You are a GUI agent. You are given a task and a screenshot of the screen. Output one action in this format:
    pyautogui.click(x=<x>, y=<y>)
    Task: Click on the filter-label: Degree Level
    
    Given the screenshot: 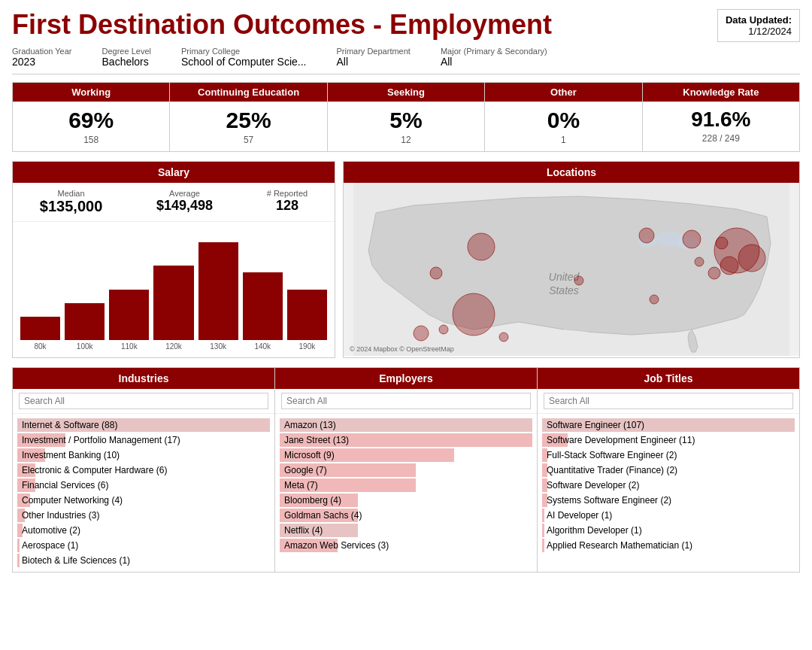 What is the action you would take?
    pyautogui.click(x=126, y=51)
    